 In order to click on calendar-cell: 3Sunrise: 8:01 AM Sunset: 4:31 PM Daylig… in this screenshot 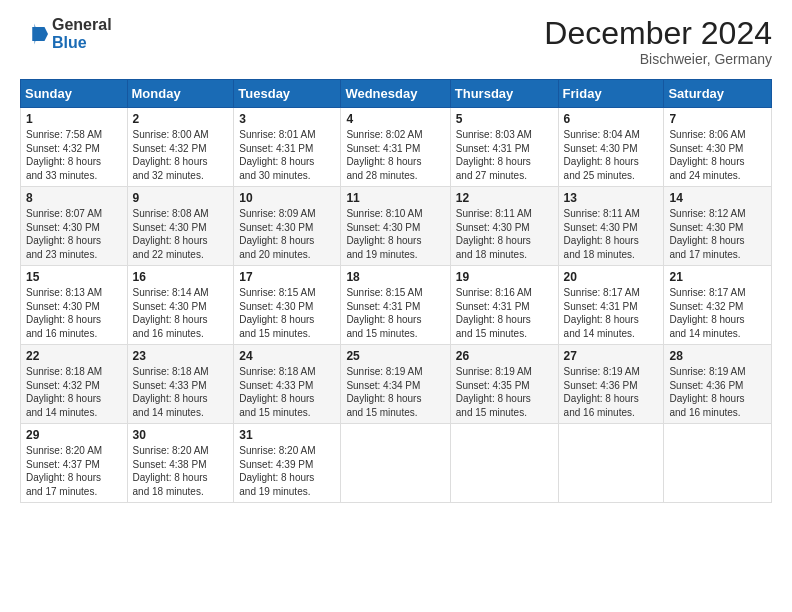, I will do `click(288, 148)`.